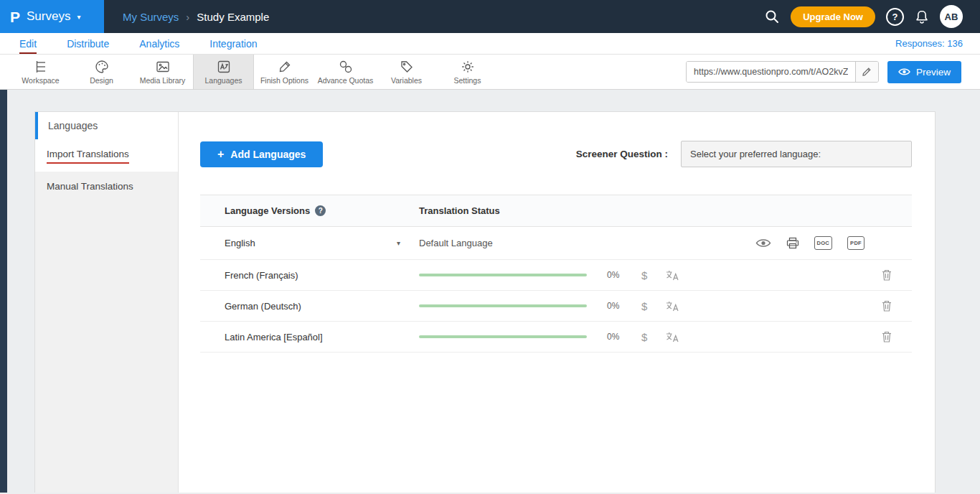 The image size is (980, 494). What do you see at coordinates (284, 80) in the screenshot?
I see `toolbar-item-label: Finish Options` at bounding box center [284, 80].